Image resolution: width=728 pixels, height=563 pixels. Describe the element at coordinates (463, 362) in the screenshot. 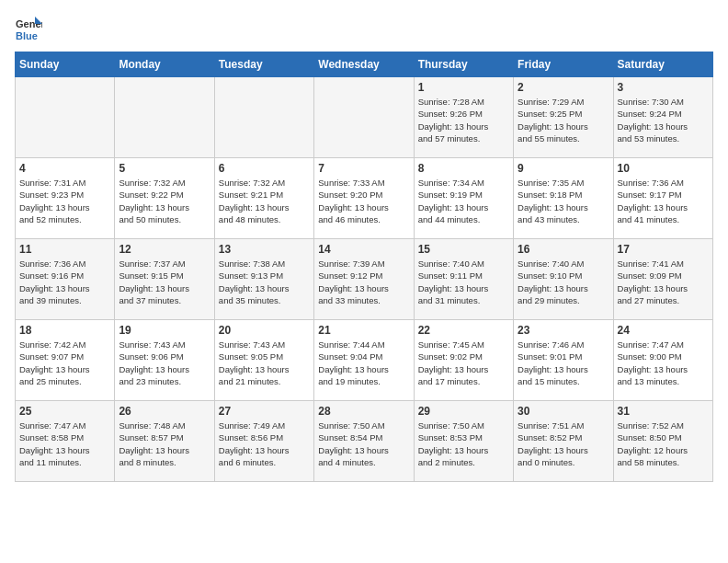

I see `day-info: Sunrise: 7:45 AM Sunset: 9:02 PM Dayligh…` at that location.